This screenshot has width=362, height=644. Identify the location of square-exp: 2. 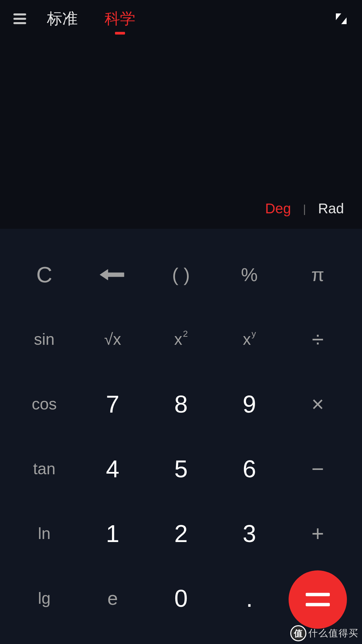
(186, 334).